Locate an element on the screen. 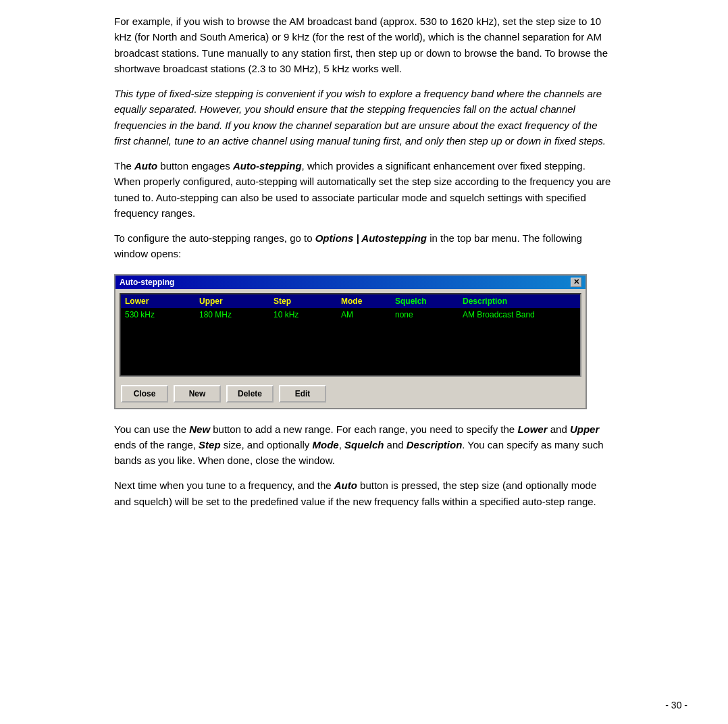  cell-upper: 180 MHz is located at coordinates (232, 315).